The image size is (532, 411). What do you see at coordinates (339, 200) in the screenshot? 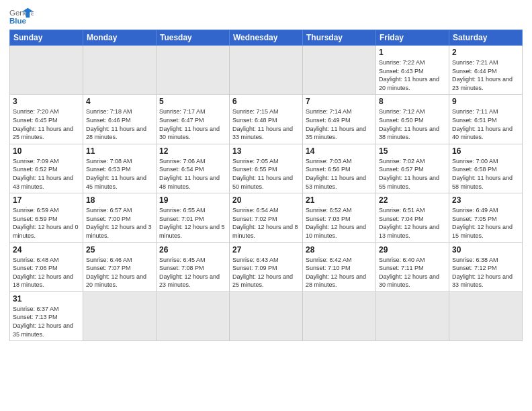
I see `day-number: 21` at bounding box center [339, 200].